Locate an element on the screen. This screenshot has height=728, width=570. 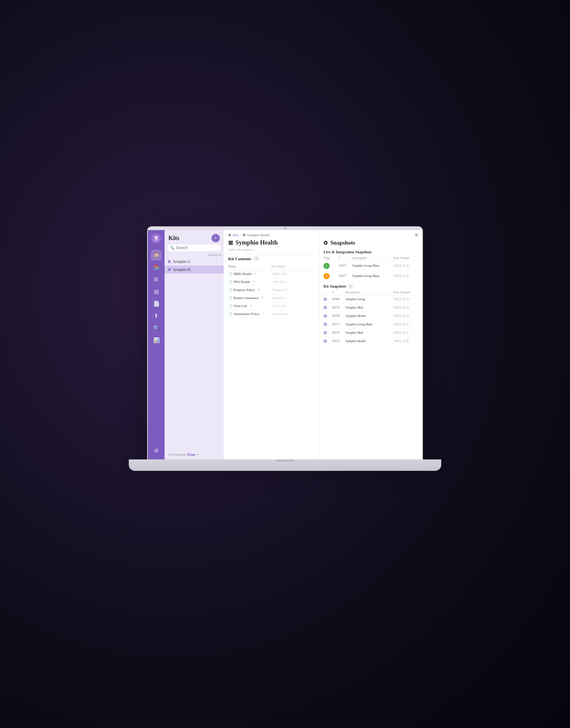
sidebar-table-icon: ▤ is located at coordinates (156, 292).